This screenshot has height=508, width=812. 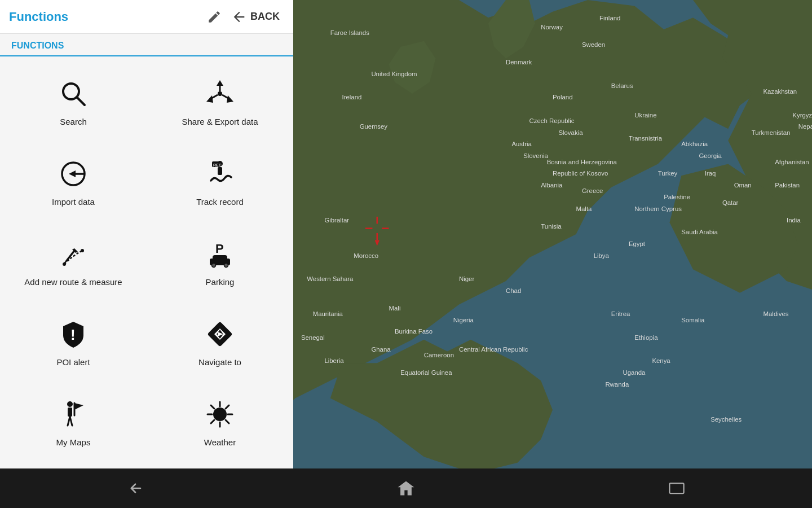 What do you see at coordinates (805, 126) in the screenshot?
I see `svg-text: Nepal` at bounding box center [805, 126].